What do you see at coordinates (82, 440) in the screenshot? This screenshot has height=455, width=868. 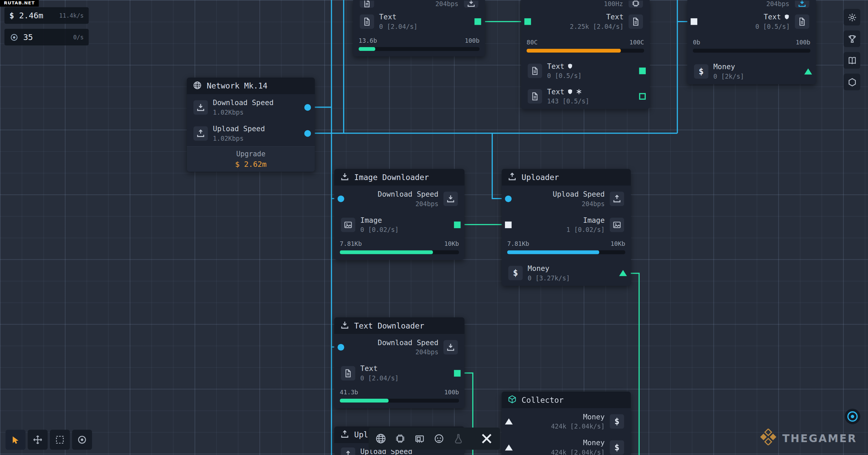 I see `circle-tool-button` at bounding box center [82, 440].